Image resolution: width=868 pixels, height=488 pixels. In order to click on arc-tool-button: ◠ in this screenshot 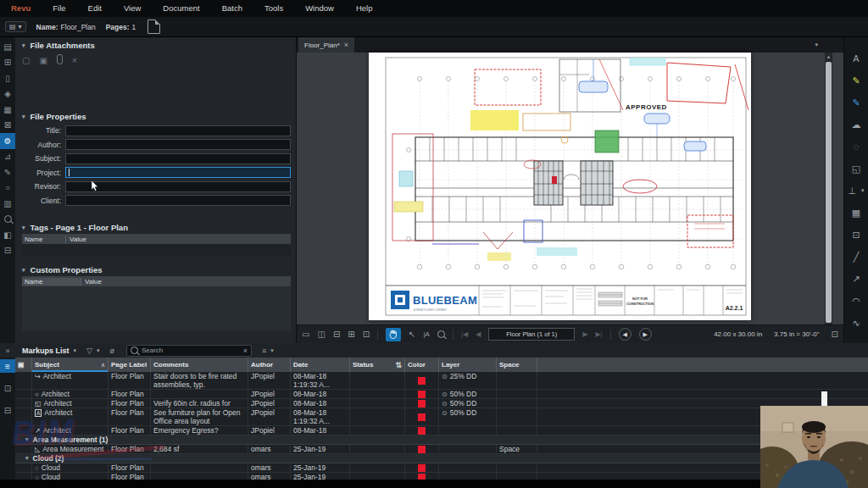, I will do `click(856, 301)`.